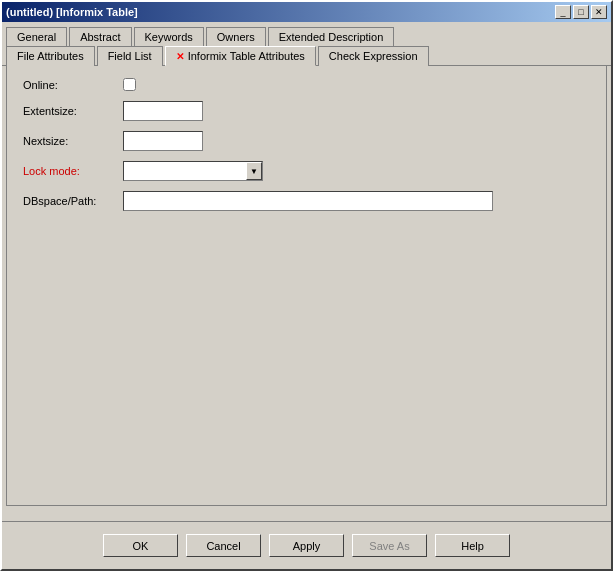 This screenshot has width=613, height=571. Describe the element at coordinates (308, 201) in the screenshot. I see `dbspace-input` at that location.